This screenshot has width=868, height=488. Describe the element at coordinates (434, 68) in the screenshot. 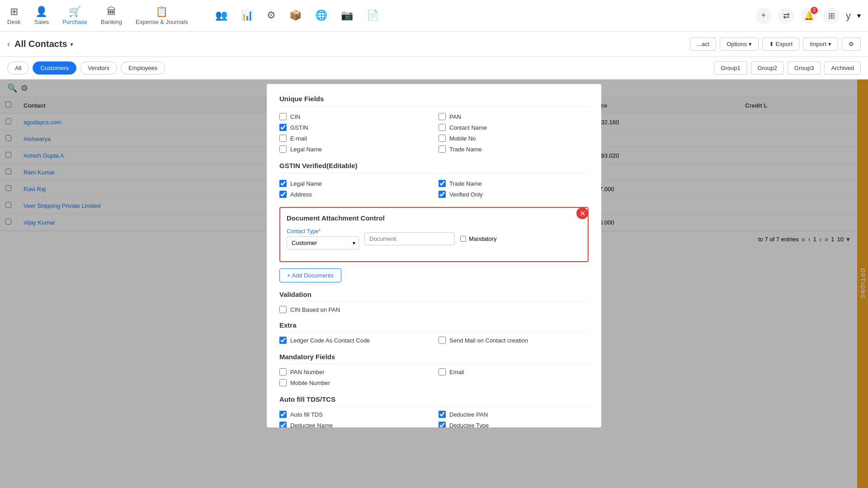

I see `filter-bar: All Customers Vendors Employees Group1 G…` at that location.